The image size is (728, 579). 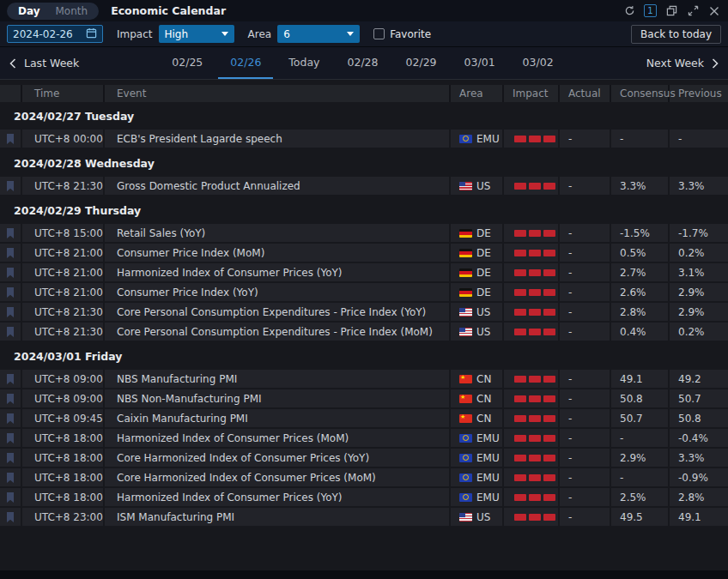 What do you see at coordinates (318, 34) in the screenshot?
I see `area-select: 6` at bounding box center [318, 34].